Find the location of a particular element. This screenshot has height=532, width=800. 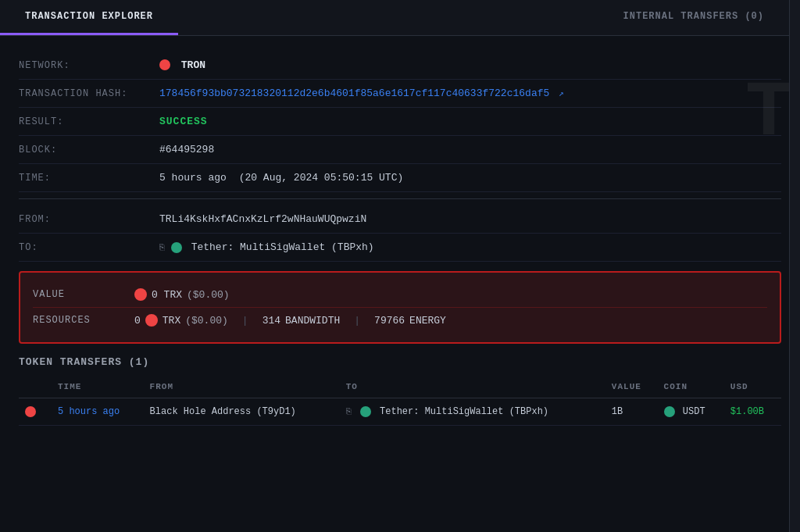

network-name: TRON is located at coordinates (194, 66).